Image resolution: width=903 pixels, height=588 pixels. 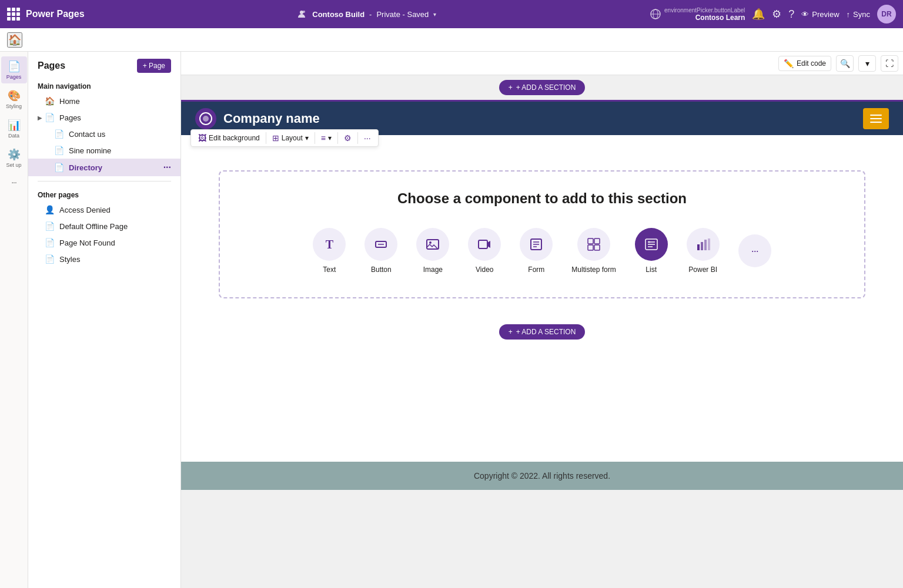 What do you see at coordinates (542, 332) in the screenshot?
I see `add-section-bottom-button: + + ADD A SECTION` at bounding box center [542, 332].